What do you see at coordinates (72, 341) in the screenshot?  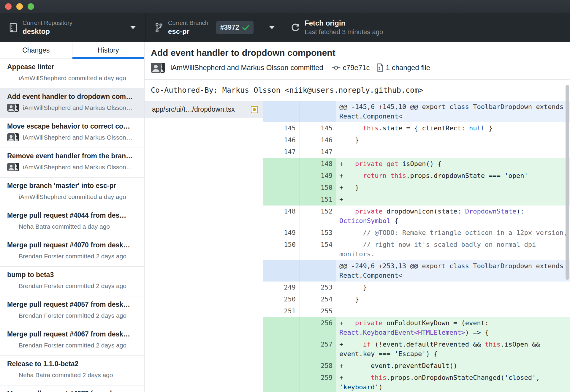 I see `commit-list-item: Merge pull request #4067 from desk…Brend…` at bounding box center [72, 341].